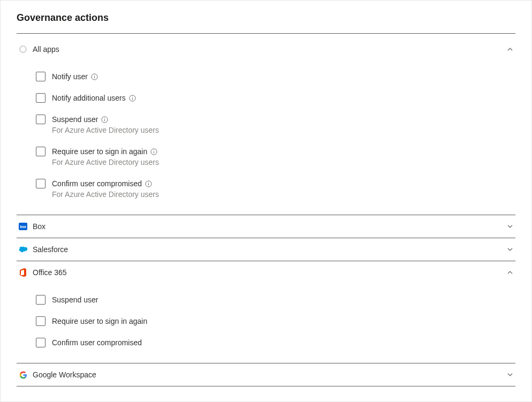 This screenshot has height=402, width=532. What do you see at coordinates (276, 300) in the screenshot?
I see `action-item: Suspend user` at bounding box center [276, 300].